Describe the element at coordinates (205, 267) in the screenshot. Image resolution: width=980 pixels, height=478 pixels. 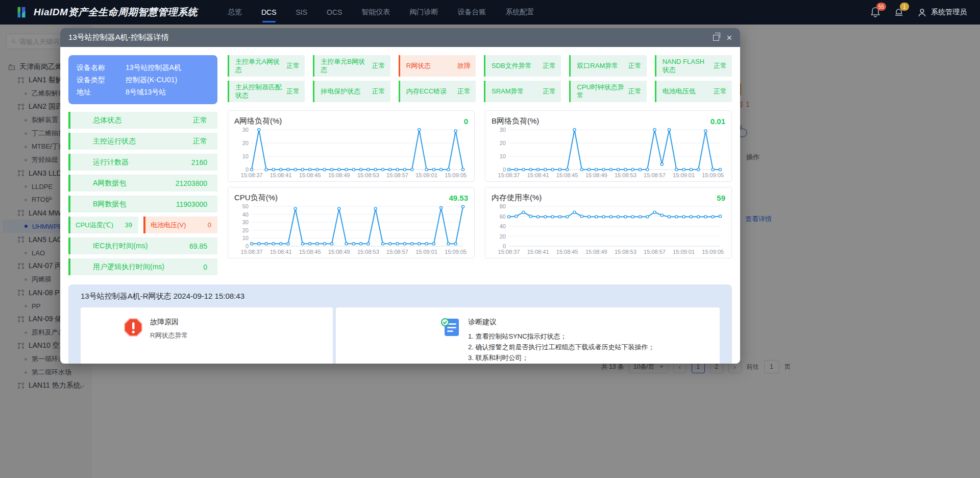
I see `metric-value: 0` at that location.